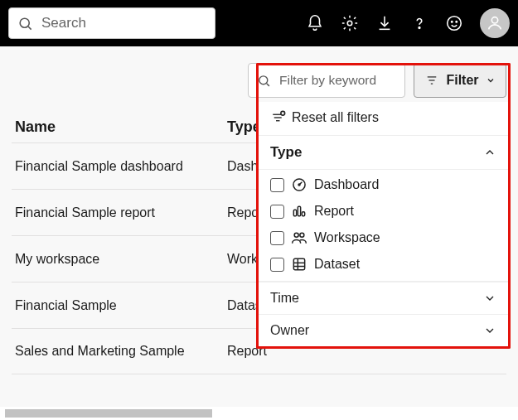 This screenshot has width=518, height=420. I want to click on profile-avatar, so click(495, 23).